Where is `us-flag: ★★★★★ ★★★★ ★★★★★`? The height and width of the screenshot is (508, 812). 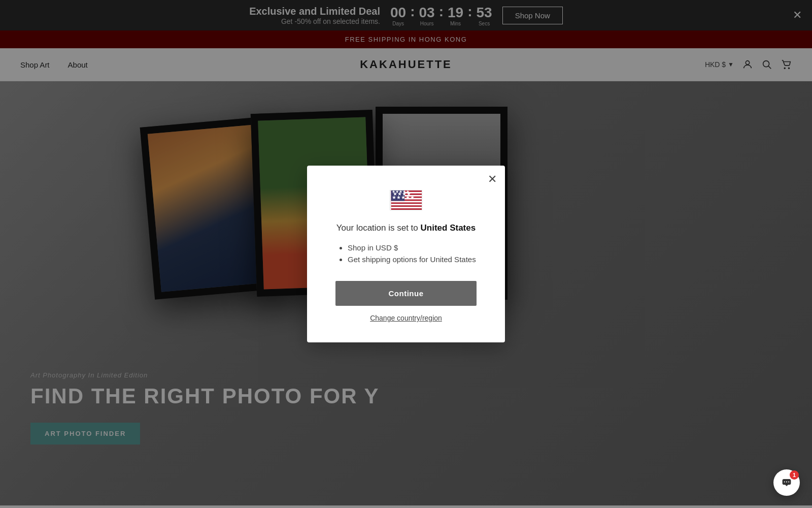 us-flag: ★★★★★ ★★★★ ★★★★★ is located at coordinates (406, 200).